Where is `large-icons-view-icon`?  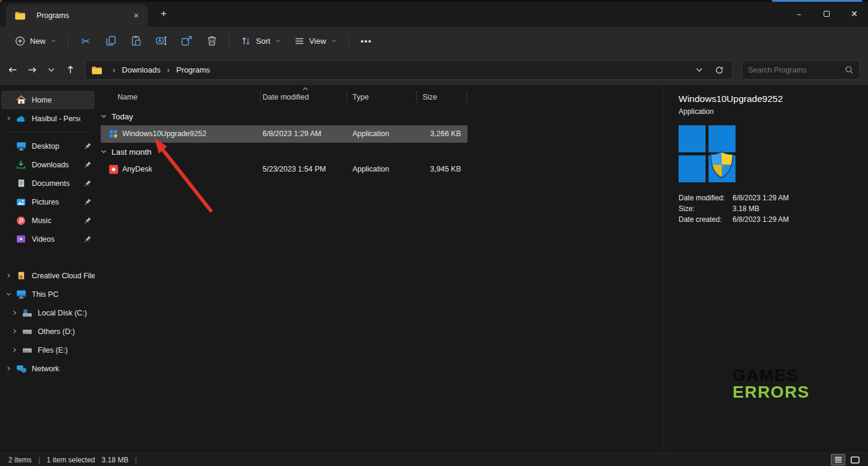
large-icons-view-icon is located at coordinates (855, 460).